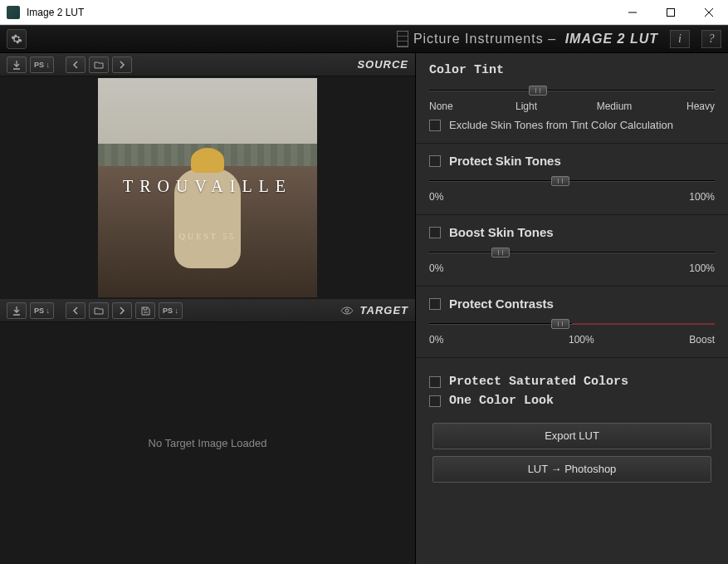  I want to click on protect-skin-checkbox, so click(435, 161).